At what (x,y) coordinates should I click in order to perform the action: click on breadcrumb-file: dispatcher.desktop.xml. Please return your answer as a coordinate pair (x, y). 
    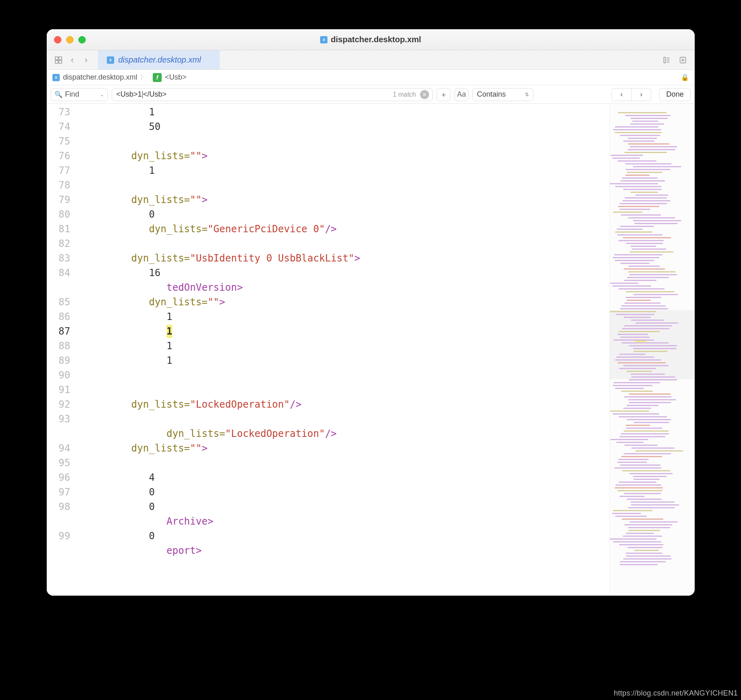
    Looking at the image, I should click on (100, 77).